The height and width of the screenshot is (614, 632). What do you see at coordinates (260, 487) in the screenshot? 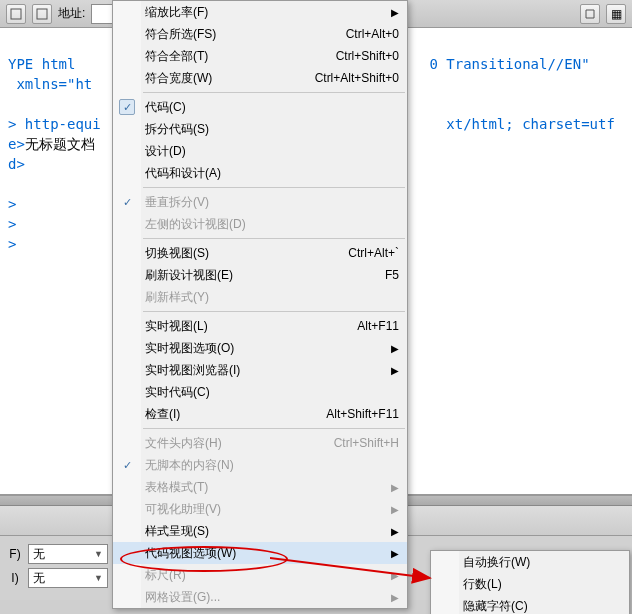
I see `menu-item: 表格模式(T)▶` at bounding box center [260, 487].